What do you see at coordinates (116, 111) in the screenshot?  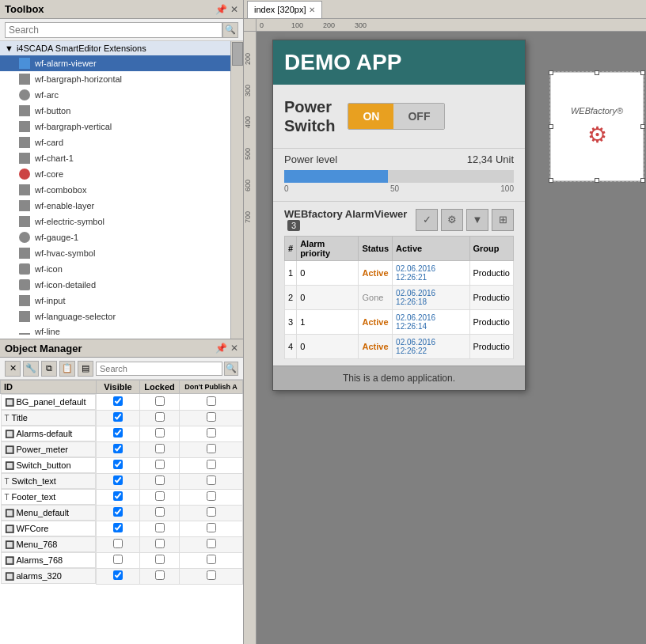 I see `toolbox-item-wf-button: wf-button` at bounding box center [116, 111].